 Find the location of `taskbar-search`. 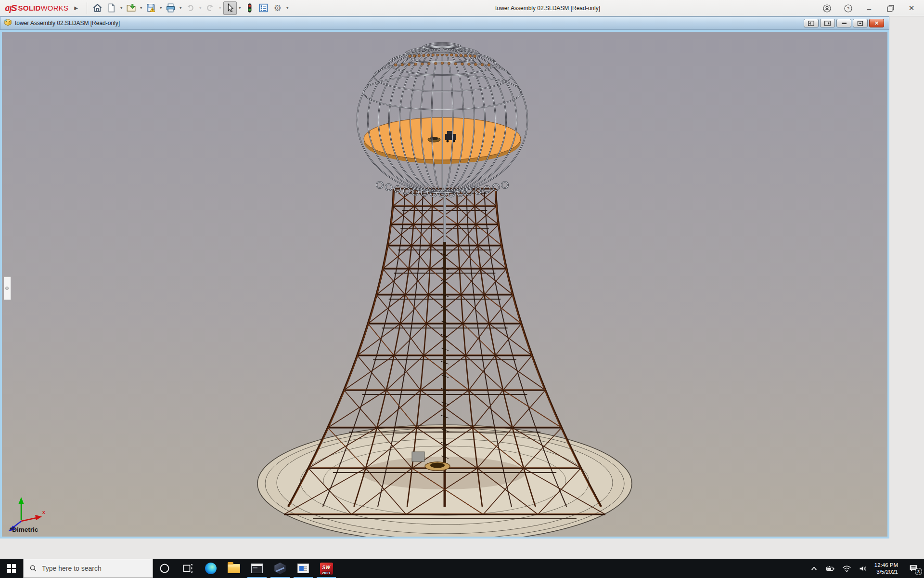

taskbar-search is located at coordinates (88, 568).